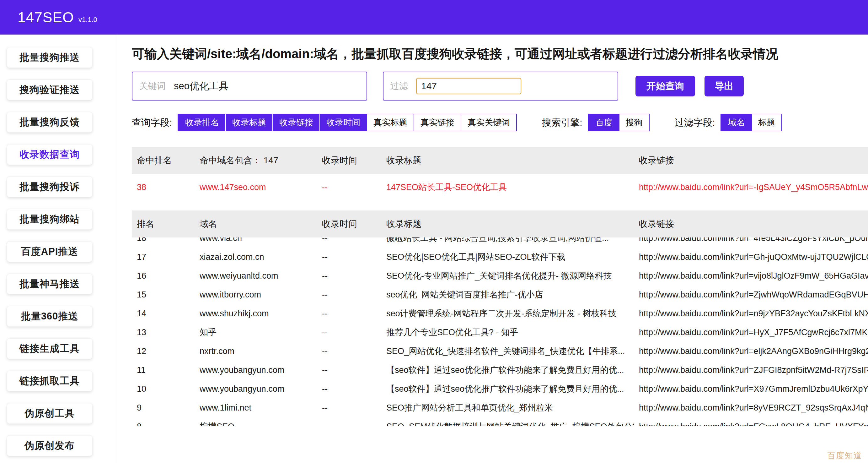 The height and width of the screenshot is (463, 868). Describe the element at coordinates (634, 122) in the screenshot. I see `search-engine-option: 搜狗` at that location.